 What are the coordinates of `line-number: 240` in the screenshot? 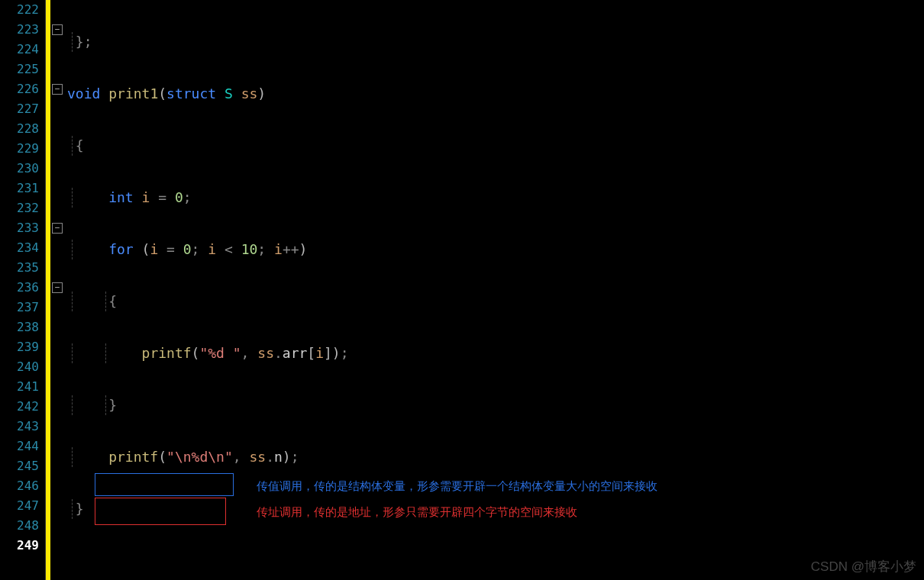 It's located at (20, 367).